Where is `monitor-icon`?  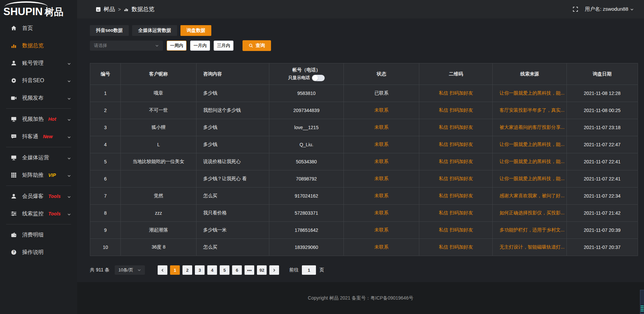 monitor-icon is located at coordinates (14, 119).